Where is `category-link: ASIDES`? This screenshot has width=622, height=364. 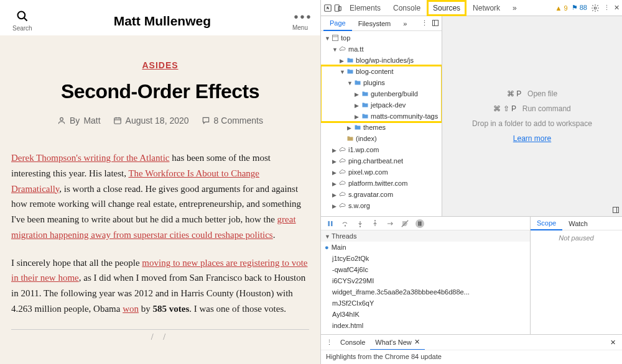
category-link: ASIDES is located at coordinates (160, 65).